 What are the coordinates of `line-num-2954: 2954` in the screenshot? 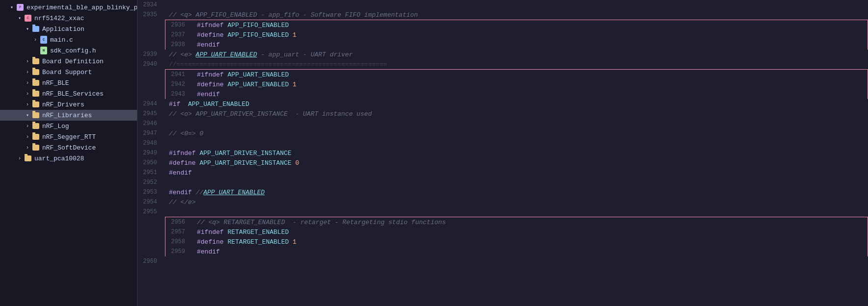 It's located at (151, 202).